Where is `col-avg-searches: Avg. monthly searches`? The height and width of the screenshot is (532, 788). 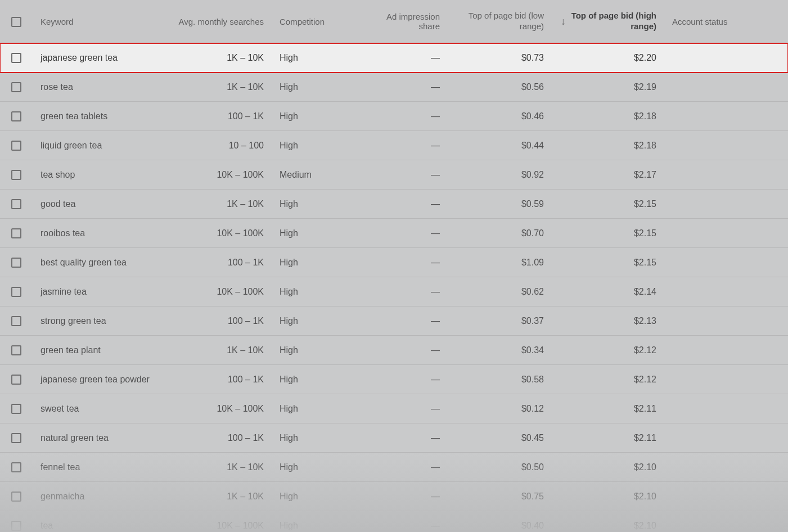
col-avg-searches: Avg. monthly searches is located at coordinates (215, 21).